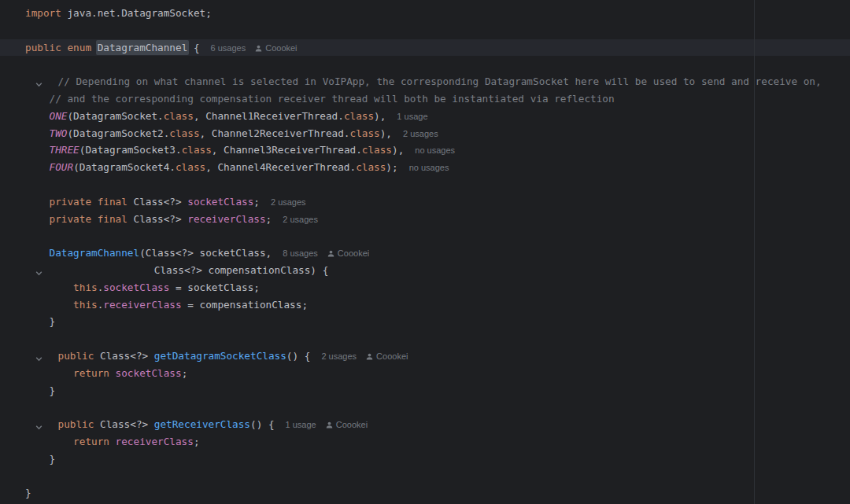  I want to click on code-line: private final Class<?> socketClass;2 usa…, so click(425, 202).